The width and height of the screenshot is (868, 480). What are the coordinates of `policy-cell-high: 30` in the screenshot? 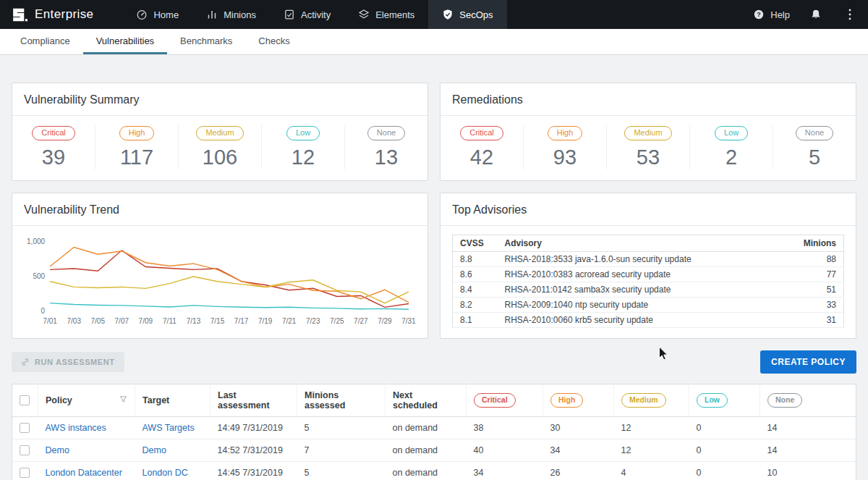 It's located at (579, 427).